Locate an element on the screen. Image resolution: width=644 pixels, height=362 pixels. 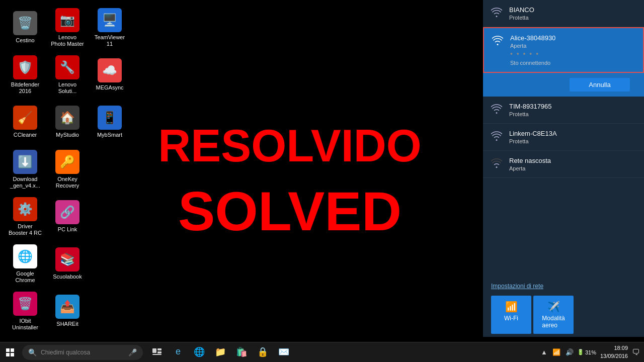
wifi-name-bianco: BIANCO is located at coordinates (573, 10).